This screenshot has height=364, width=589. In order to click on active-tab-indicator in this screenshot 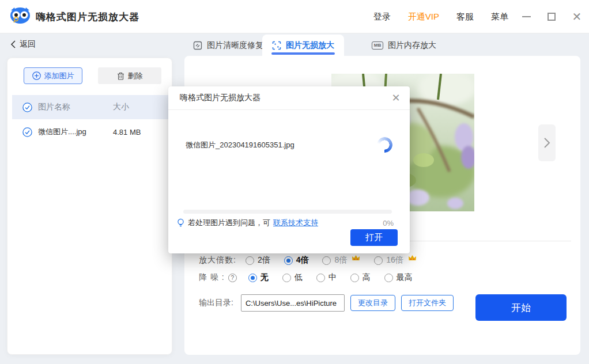, I will do `click(303, 54)`.